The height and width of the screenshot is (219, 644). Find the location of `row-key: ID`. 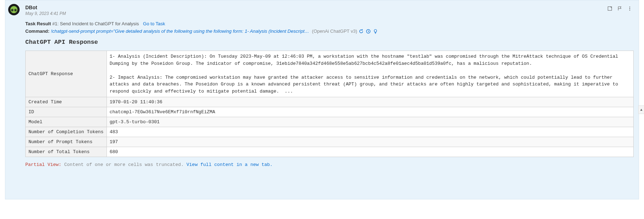

row-key: ID is located at coordinates (66, 112).